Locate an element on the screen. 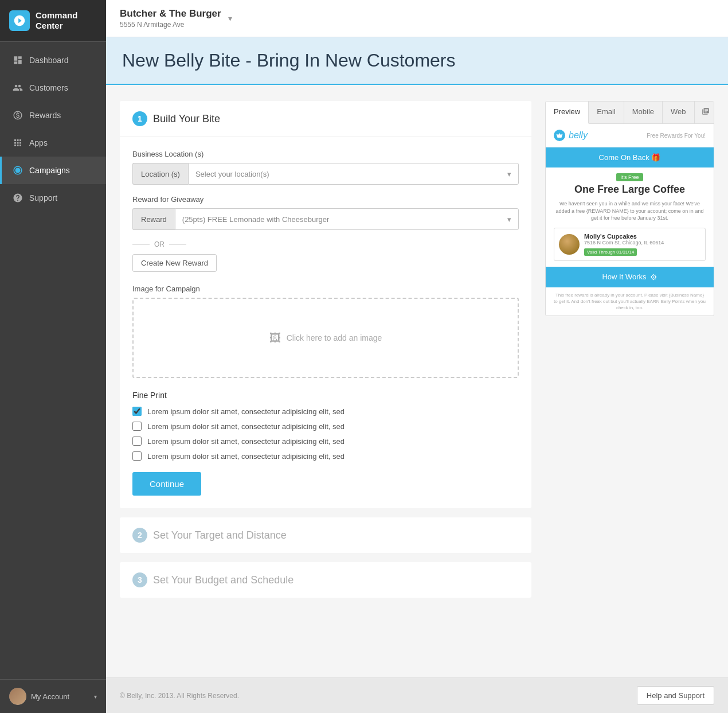 This screenshot has width=728, height=713. command-center-logo-icon is located at coordinates (19, 21).